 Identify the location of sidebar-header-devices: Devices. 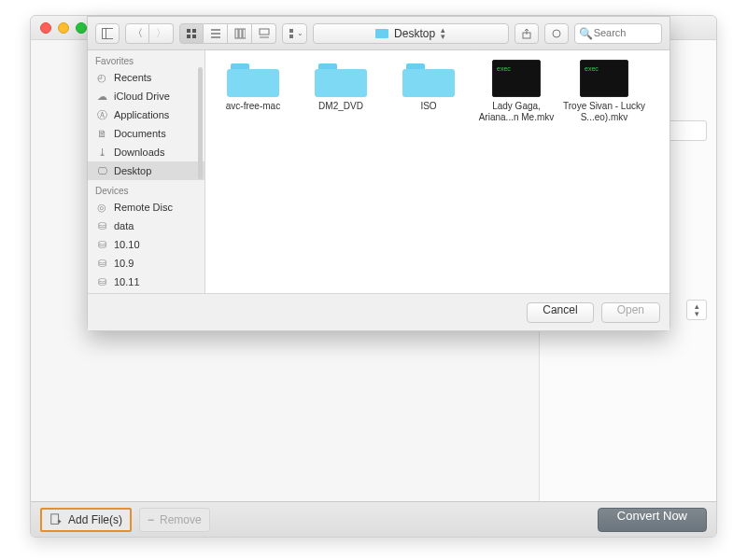
(146, 189).